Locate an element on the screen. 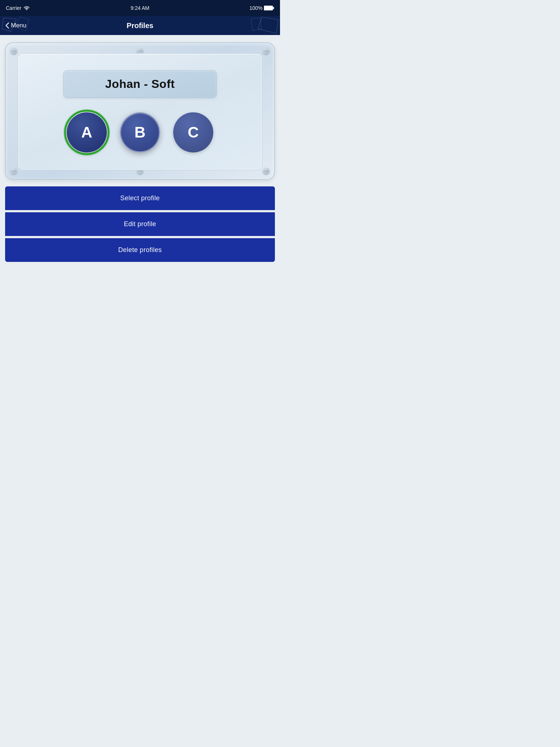 The width and height of the screenshot is (560, 747). screw-bottom-left is located at coordinates (14, 171).